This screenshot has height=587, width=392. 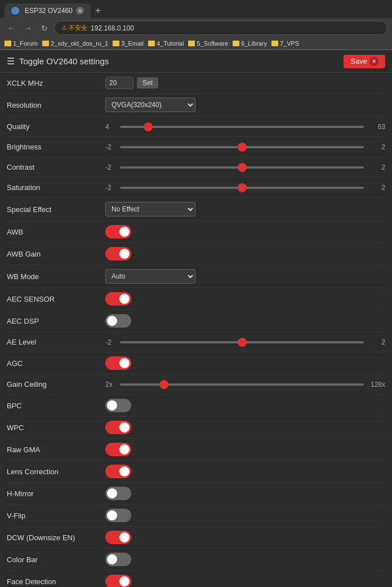 I want to click on face-detection-slider, so click(x=118, y=581).